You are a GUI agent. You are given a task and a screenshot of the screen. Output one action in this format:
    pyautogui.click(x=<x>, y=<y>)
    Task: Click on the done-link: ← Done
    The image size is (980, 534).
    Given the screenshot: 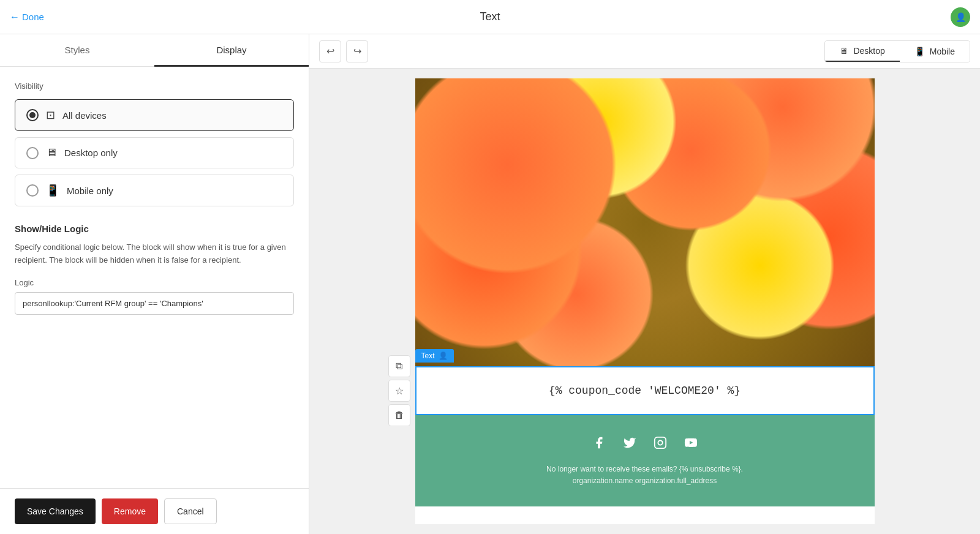 What is the action you would take?
    pyautogui.click(x=27, y=17)
    